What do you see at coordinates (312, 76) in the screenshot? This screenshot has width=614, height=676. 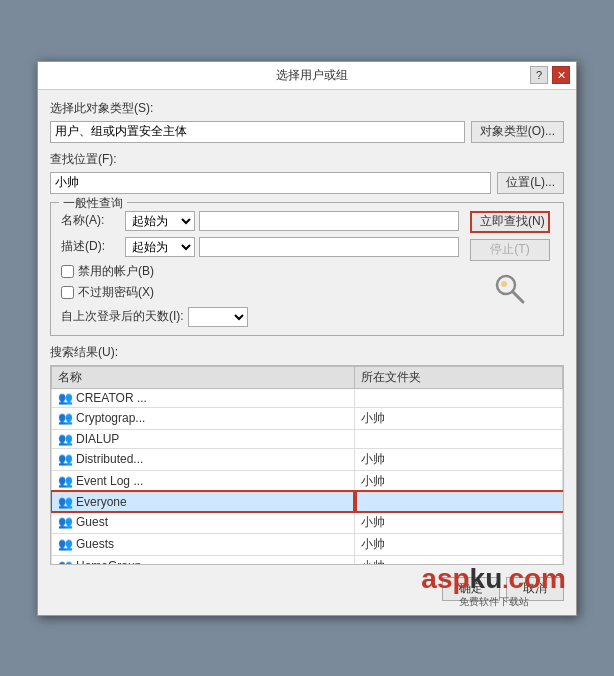 I see `window-title: 选择用户或组` at bounding box center [312, 76].